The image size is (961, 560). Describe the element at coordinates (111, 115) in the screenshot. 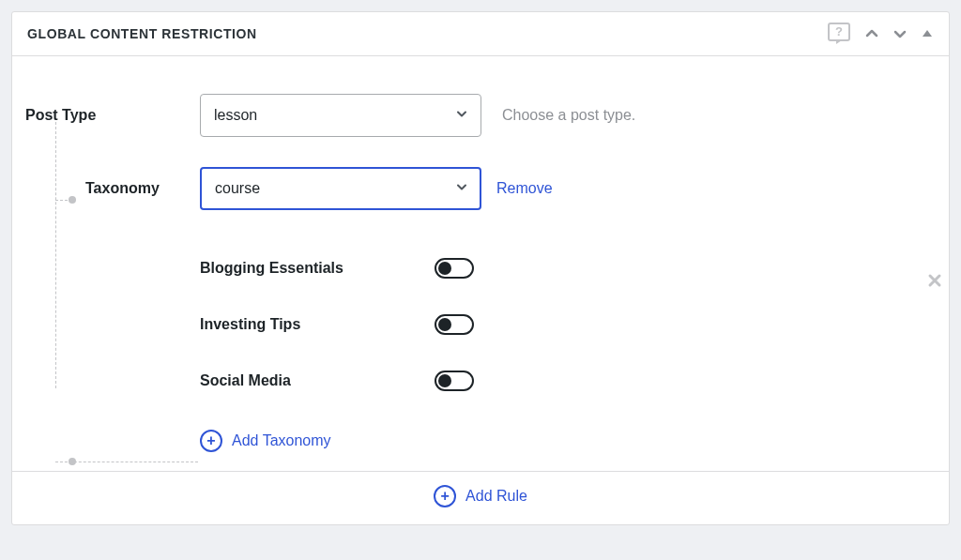

I see `post-type-label: Post Type` at that location.